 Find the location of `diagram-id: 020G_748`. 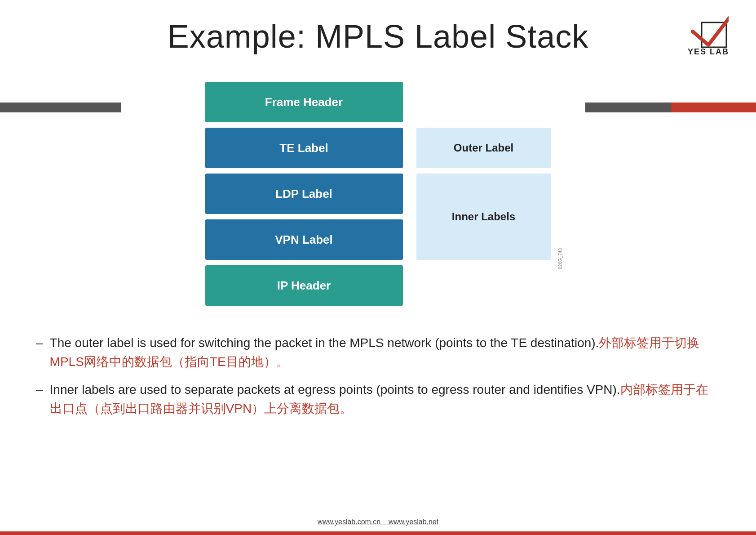

diagram-id: 020G_748 is located at coordinates (561, 259).